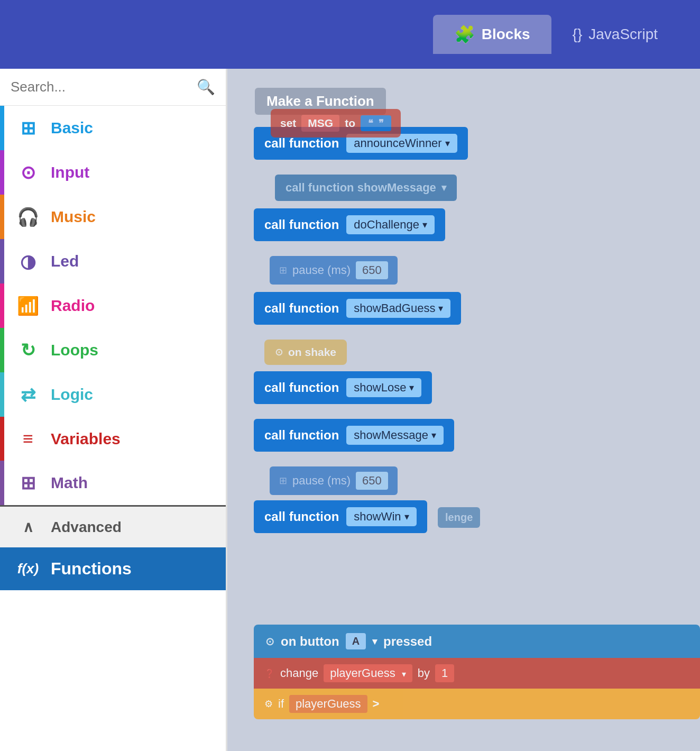 This screenshot has width=700, height=751. What do you see at coordinates (283, 270) in the screenshot?
I see `grid-small-icon: ⊞` at bounding box center [283, 270].